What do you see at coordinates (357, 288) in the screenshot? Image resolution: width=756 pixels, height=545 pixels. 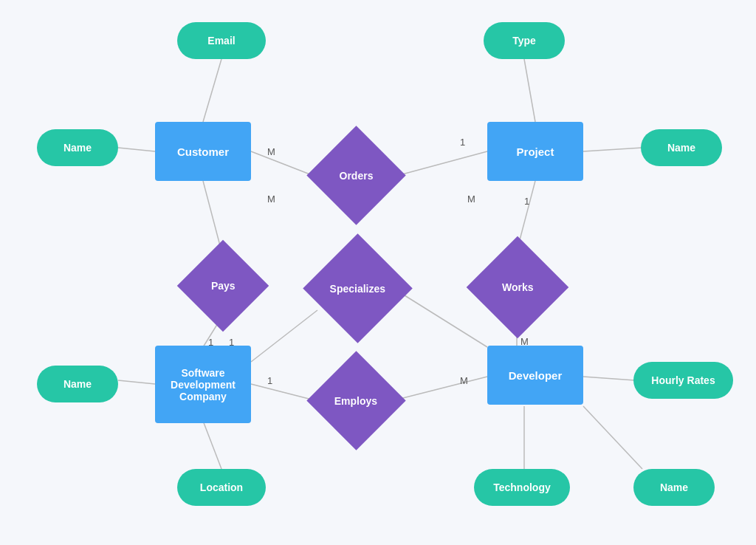 I see `specializes-relationship: Specializes` at bounding box center [357, 288].